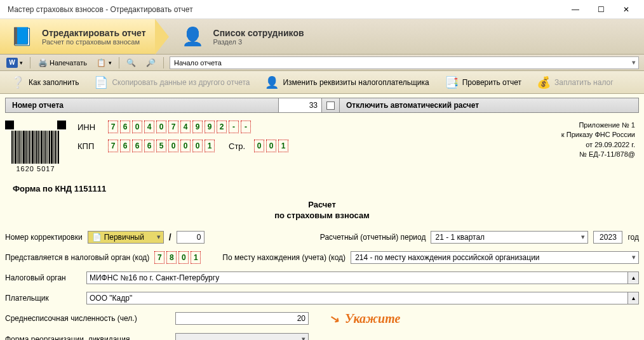  I want to click on print-label: Напечатать, so click(69, 63).